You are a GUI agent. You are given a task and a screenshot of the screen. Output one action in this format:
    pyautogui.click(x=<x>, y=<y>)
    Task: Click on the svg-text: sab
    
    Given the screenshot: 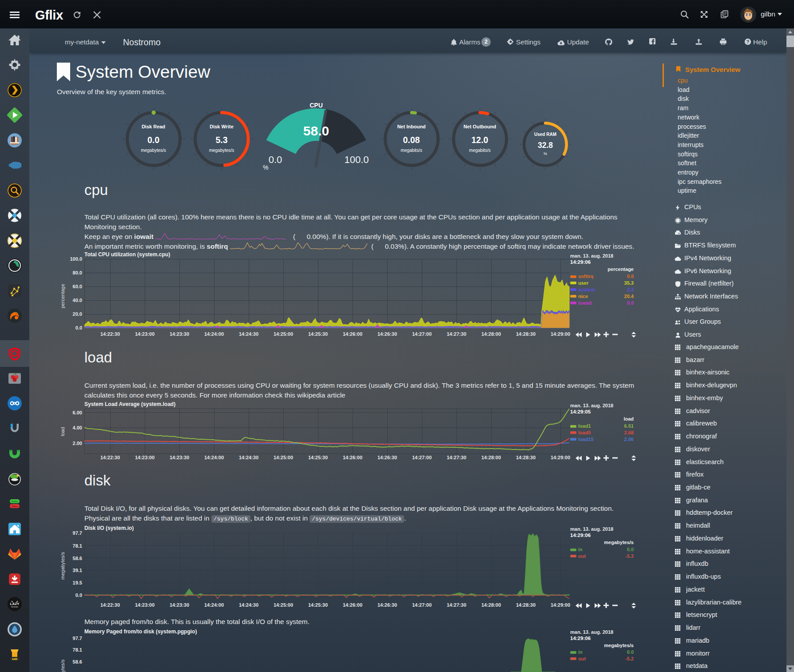 What is the action you would take?
    pyautogui.click(x=15, y=659)
    